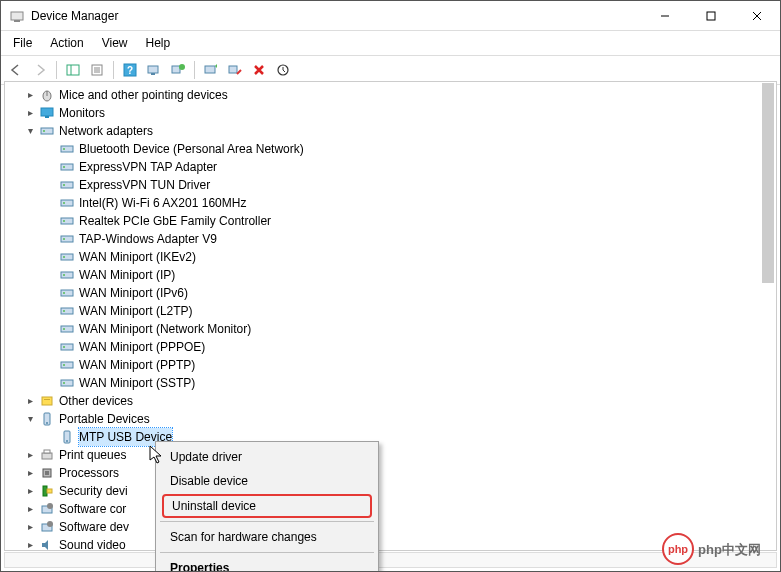 This screenshot has height=572, width=781. What do you see at coordinates (178, 70) in the screenshot?
I see `add-legacy-button` at bounding box center [178, 70].